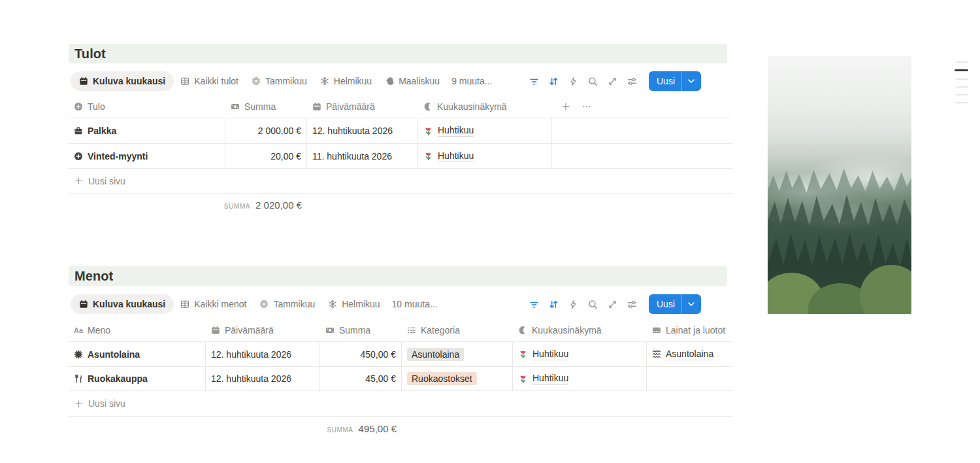 This screenshot has height=463, width=980. Describe the element at coordinates (962, 71) in the screenshot. I see `outline-line-active` at that location.